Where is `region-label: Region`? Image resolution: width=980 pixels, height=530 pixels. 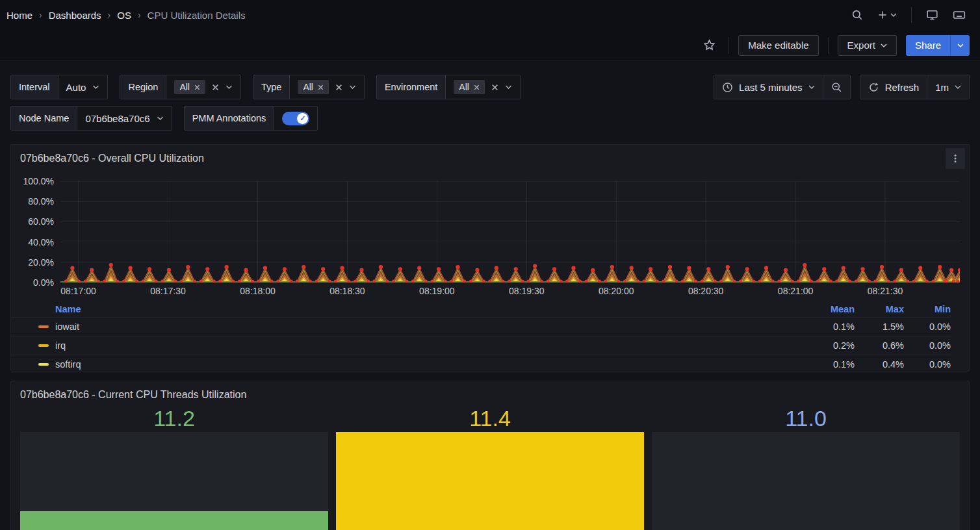 region-label: Region is located at coordinates (143, 87).